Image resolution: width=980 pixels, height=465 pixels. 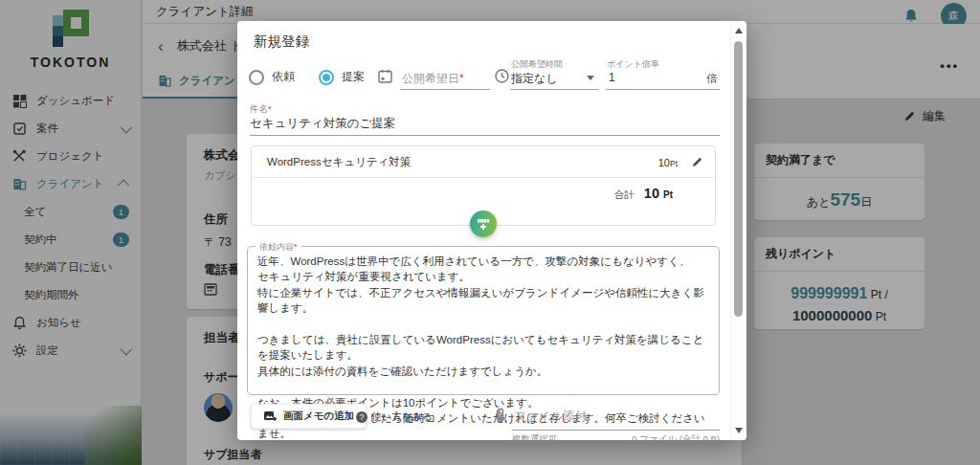 What do you see at coordinates (323, 124) in the screenshot?
I see `subject-input: セキュリティ対策のご提案` at bounding box center [323, 124].